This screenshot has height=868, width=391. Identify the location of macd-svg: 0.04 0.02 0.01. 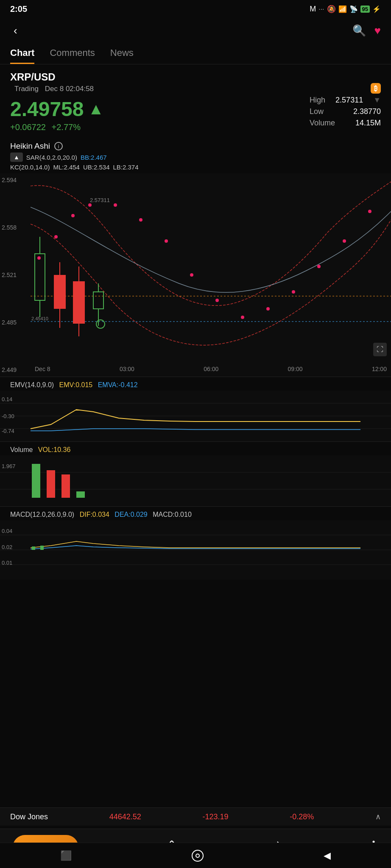
(196, 550).